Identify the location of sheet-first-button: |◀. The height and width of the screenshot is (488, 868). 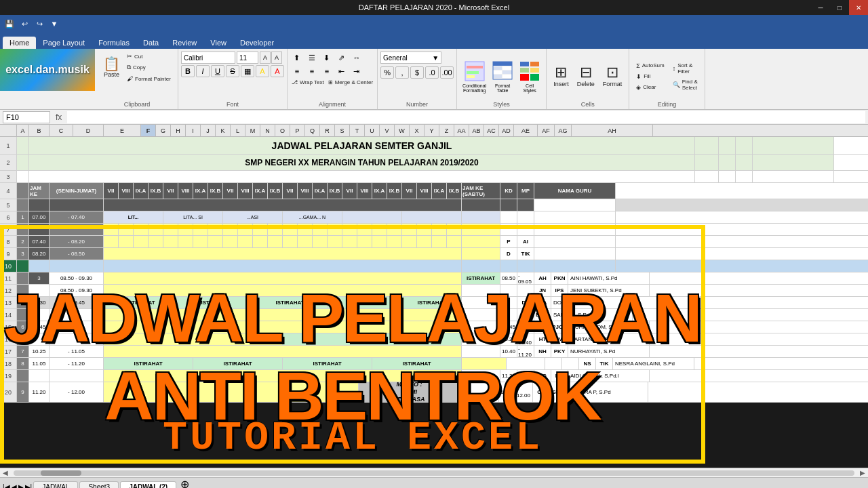
(7, 485).